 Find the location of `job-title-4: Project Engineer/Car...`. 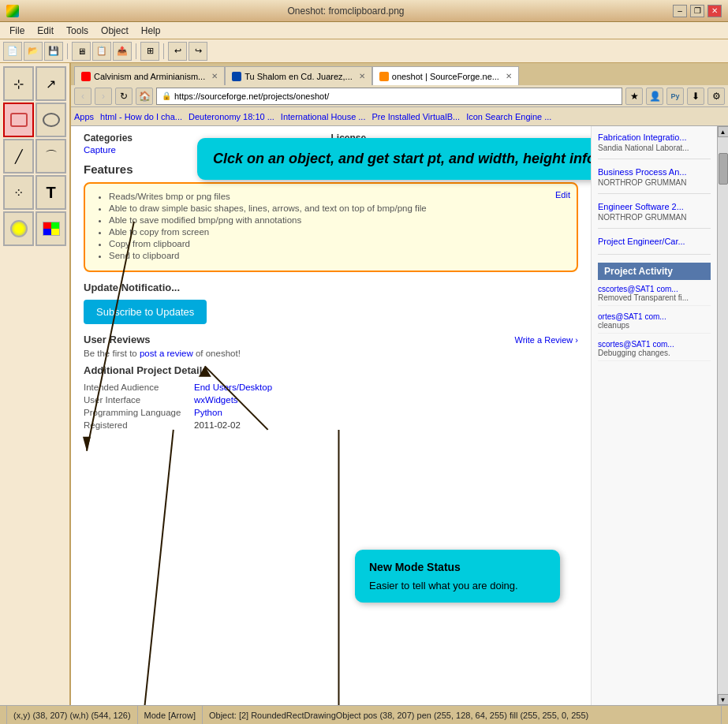

job-title-4: Project Engineer/Car... is located at coordinates (655, 241).